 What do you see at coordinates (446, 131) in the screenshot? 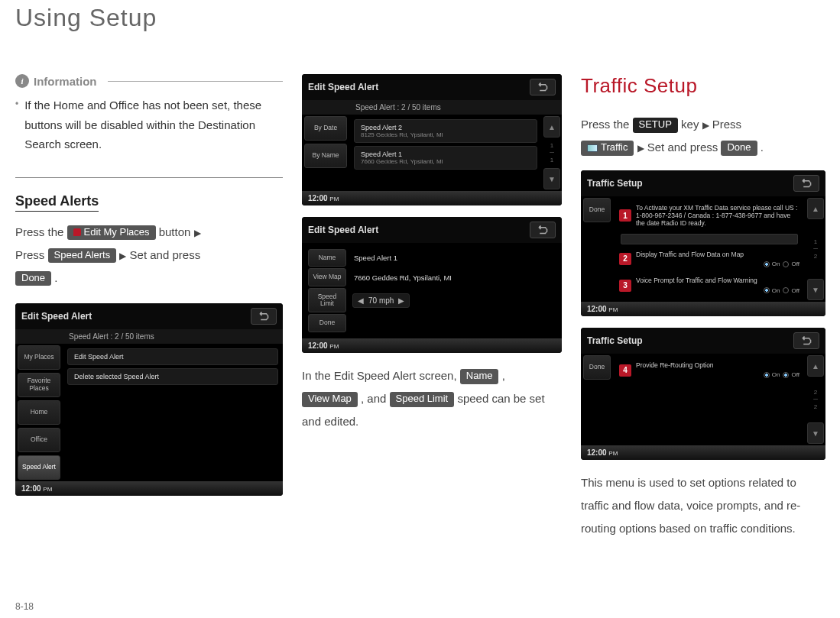
I see `list-item: Speed Alert 2 8125 Geddes Rd, Ypsilanti,…` at bounding box center [446, 131].